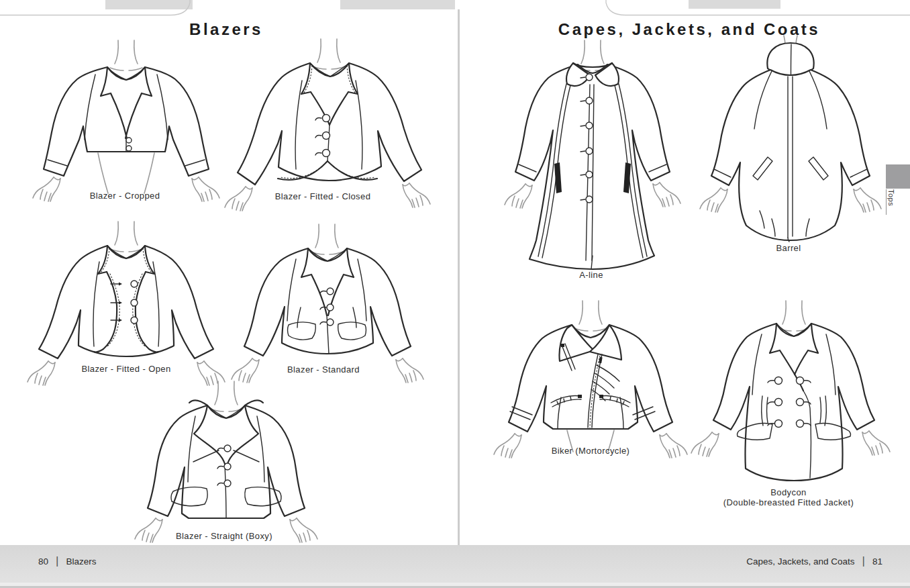  What do you see at coordinates (455, 10) in the screenshot?
I see `page-stack-edge` at bounding box center [455, 10].